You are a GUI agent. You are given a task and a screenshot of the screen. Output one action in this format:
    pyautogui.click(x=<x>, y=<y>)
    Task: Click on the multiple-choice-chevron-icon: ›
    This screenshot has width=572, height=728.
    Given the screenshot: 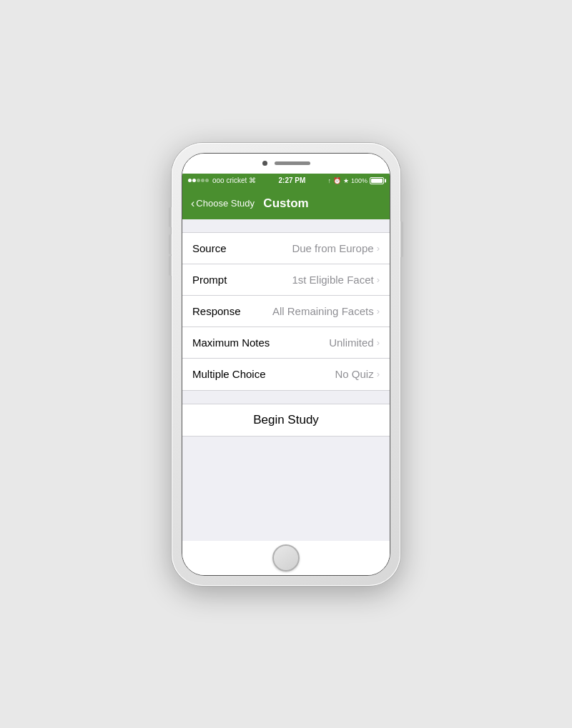 What is the action you would take?
    pyautogui.click(x=378, y=374)
    